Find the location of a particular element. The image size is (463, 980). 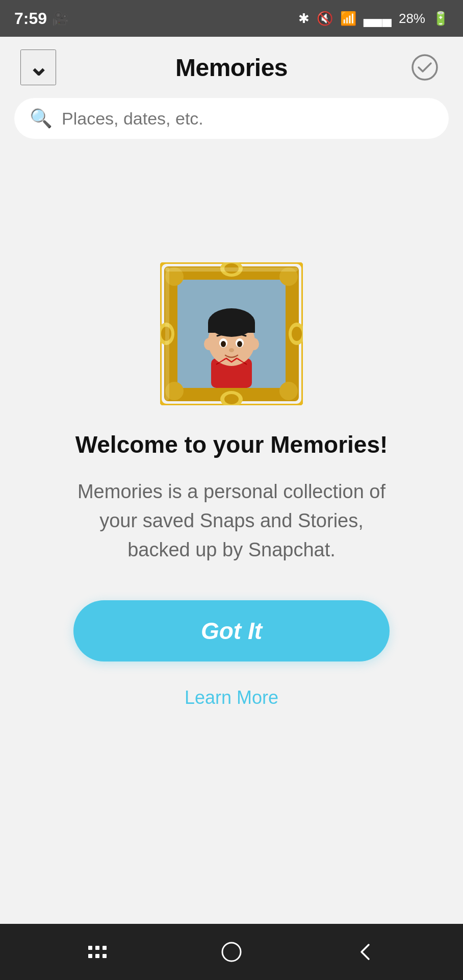

search-icon: 🔍 is located at coordinates (41, 118).